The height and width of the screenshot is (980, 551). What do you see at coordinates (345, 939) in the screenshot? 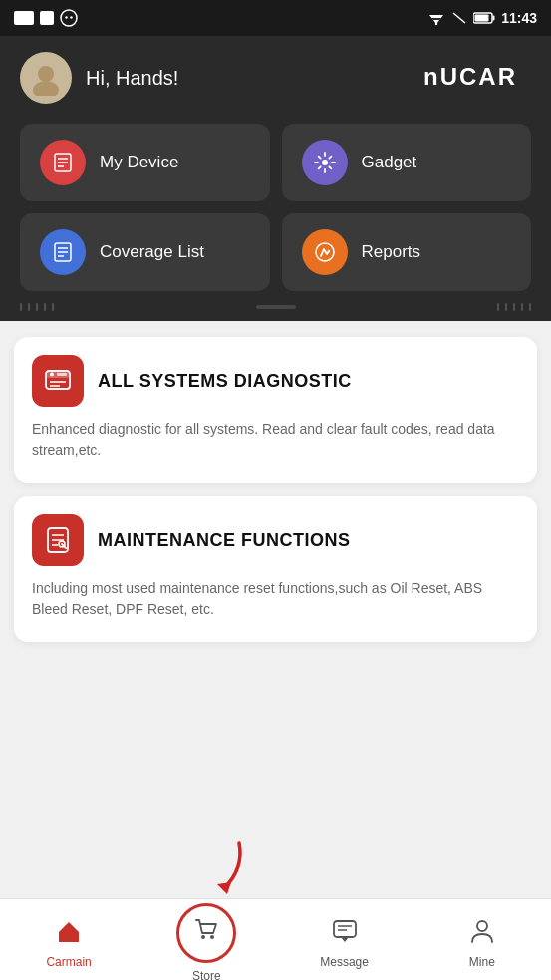
I see `nav-message: Message` at bounding box center [345, 939].